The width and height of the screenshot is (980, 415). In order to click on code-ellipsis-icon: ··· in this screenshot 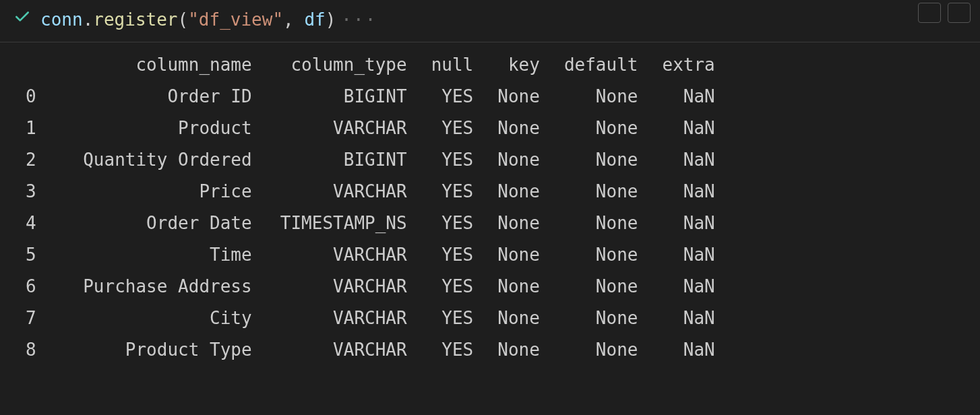, I will do `click(359, 20)`.